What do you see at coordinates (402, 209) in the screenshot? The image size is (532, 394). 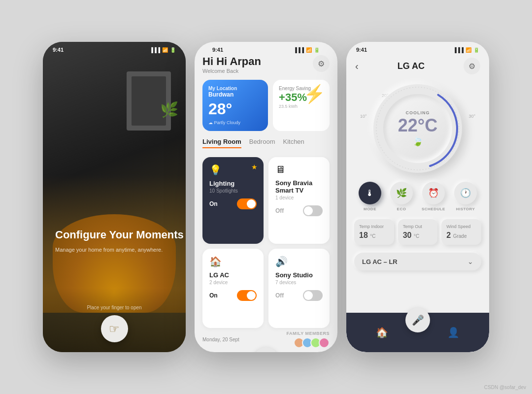 I see `mode-label-eco: ECO` at bounding box center [402, 209].